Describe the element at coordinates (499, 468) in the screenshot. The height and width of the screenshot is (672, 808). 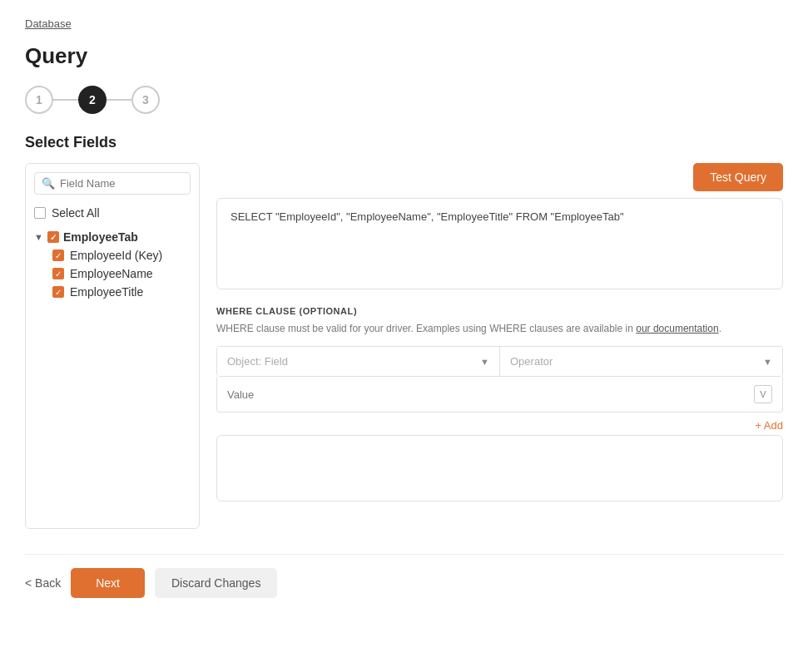
I see `result-box` at that location.